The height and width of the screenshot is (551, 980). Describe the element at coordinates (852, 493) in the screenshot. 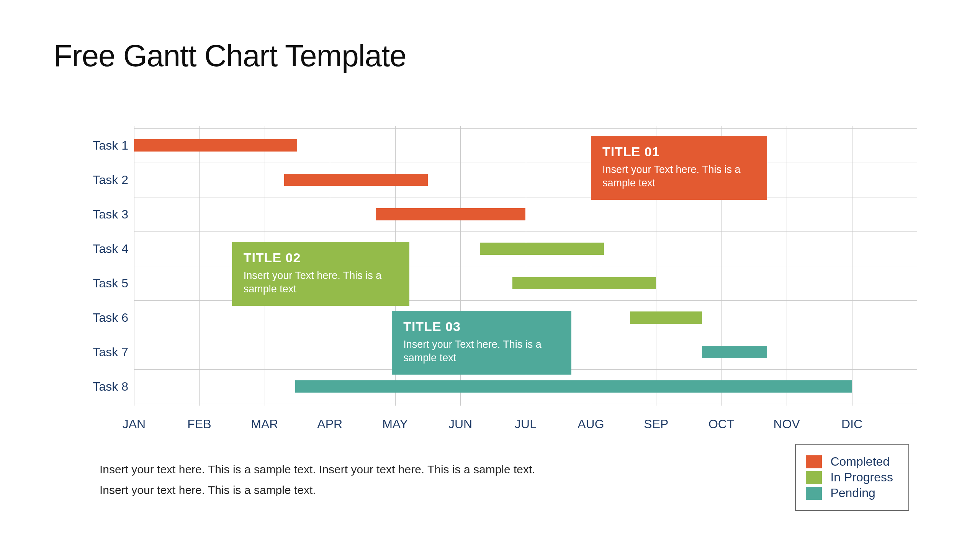

I see `legend-label: Pending` at that location.